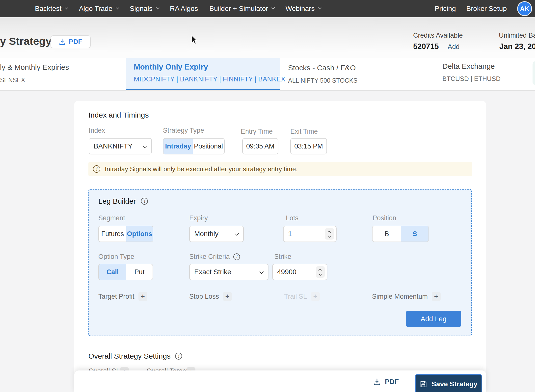  What do you see at coordinates (130, 356) in the screenshot?
I see `overall-strategy-settings-heading: Overall Strategy Settings` at bounding box center [130, 356].